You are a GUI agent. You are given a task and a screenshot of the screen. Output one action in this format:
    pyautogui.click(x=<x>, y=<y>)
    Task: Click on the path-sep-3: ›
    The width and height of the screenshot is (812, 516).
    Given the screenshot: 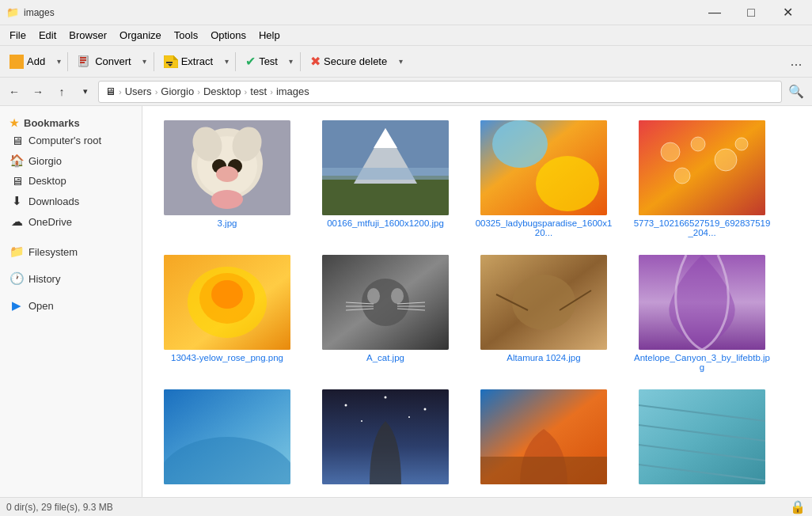 What is the action you would take?
    pyautogui.click(x=246, y=92)
    